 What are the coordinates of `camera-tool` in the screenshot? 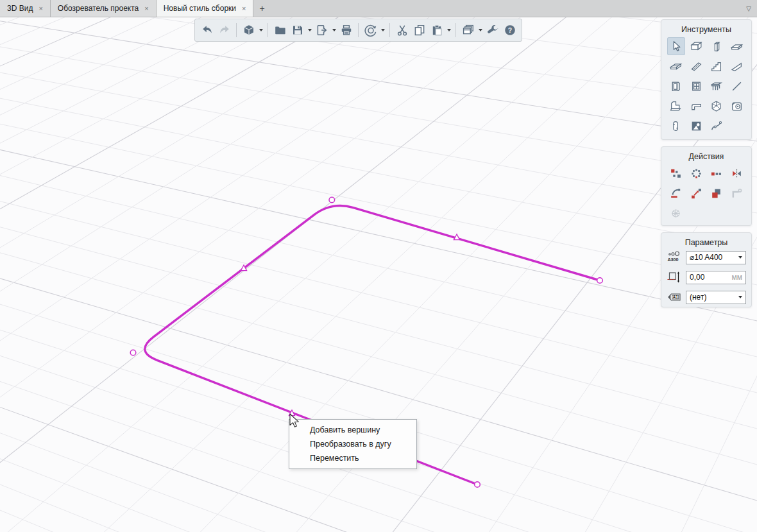 It's located at (736, 106).